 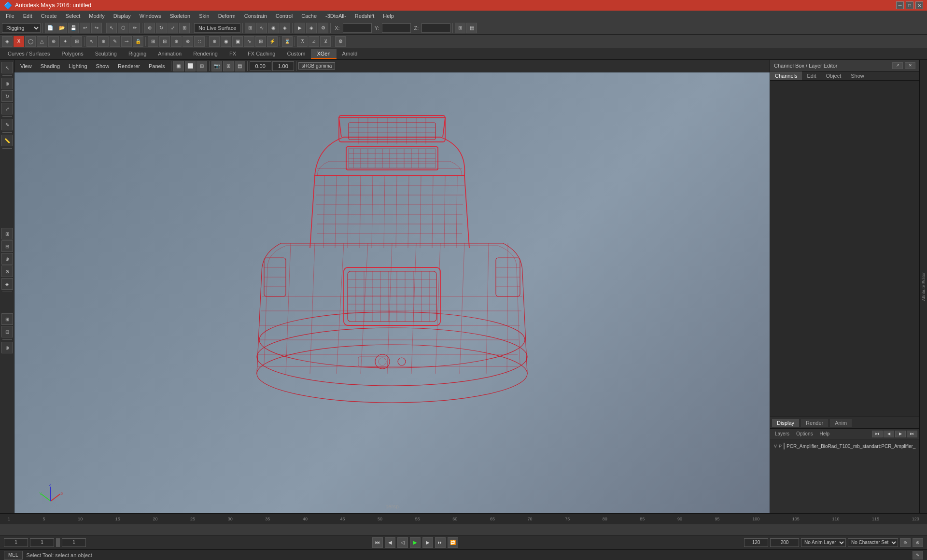 I want to click on open-scene-button: 📂, so click(x=62, y=28).